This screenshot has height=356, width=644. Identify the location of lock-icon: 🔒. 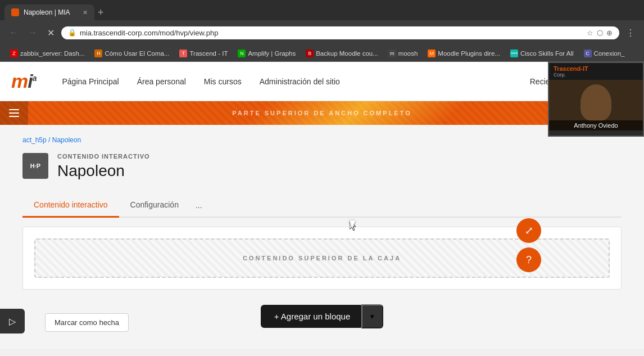
(72, 33).